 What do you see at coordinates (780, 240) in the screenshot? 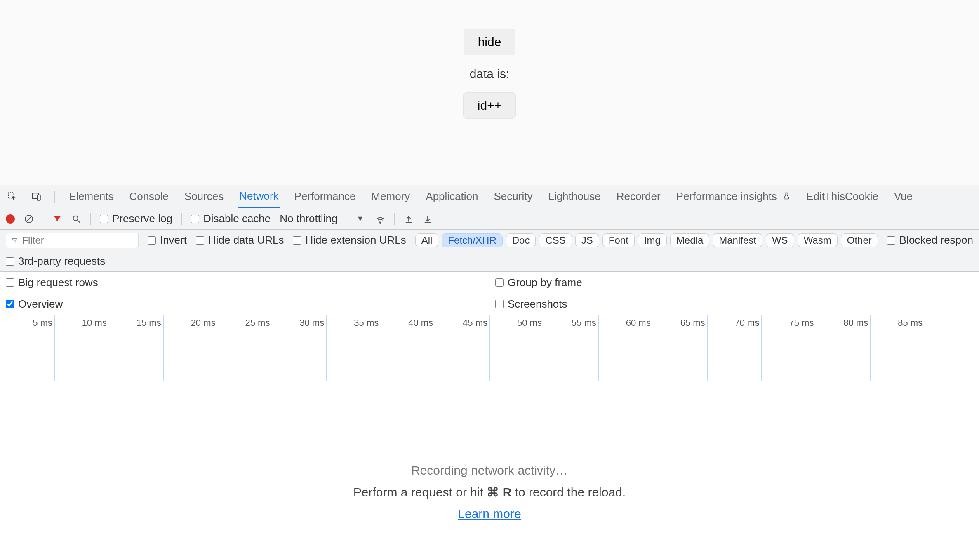
I see `pill-ws: WS` at bounding box center [780, 240].